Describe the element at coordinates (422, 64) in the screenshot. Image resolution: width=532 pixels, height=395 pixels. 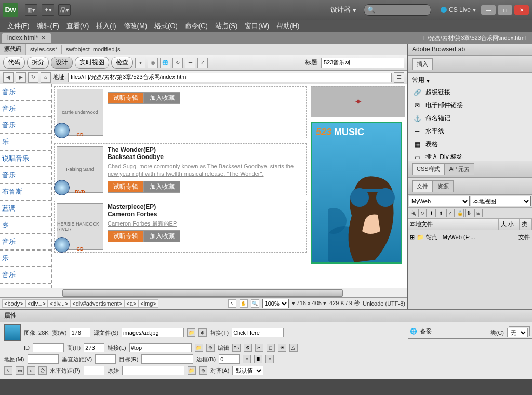
I see `insert-tab: 插入` at that location.